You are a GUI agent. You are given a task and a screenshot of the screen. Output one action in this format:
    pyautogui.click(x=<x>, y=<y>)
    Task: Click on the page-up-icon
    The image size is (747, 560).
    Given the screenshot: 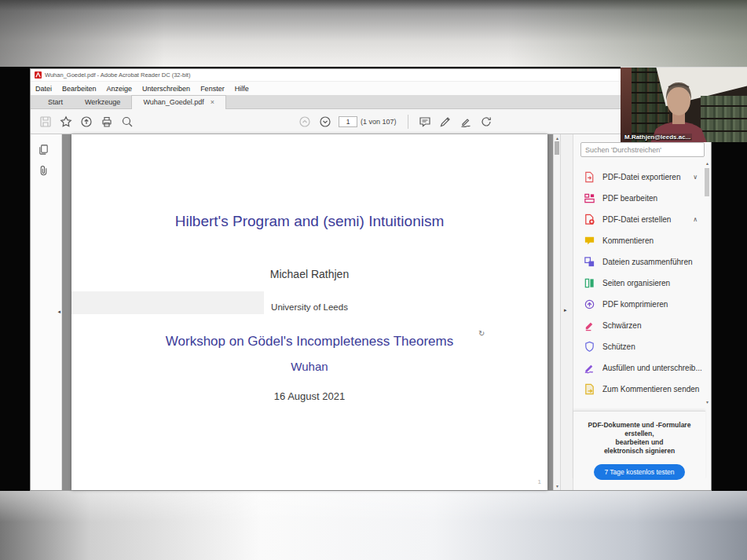 What is the action you would take?
    pyautogui.click(x=305, y=122)
    